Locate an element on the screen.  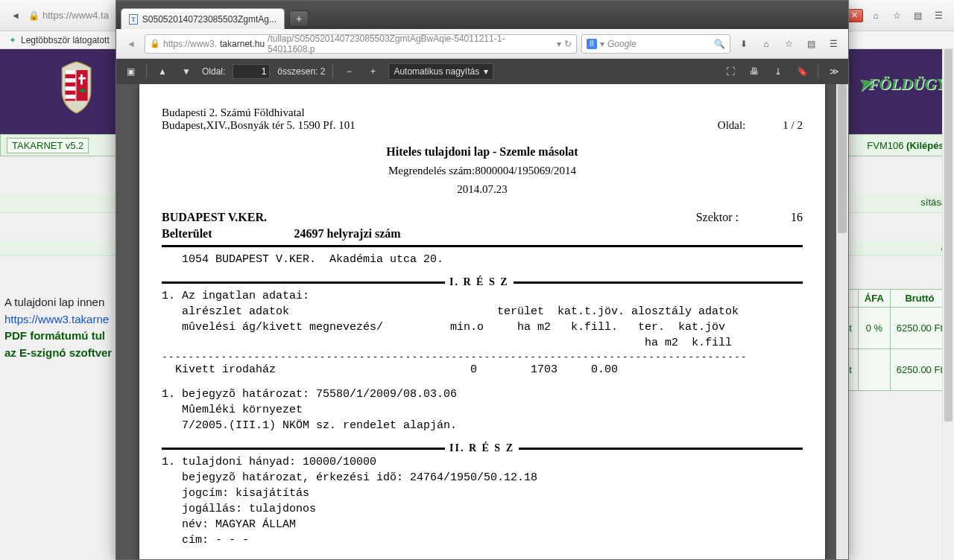
bookmark-icon: ✦ is located at coordinates (13, 40).